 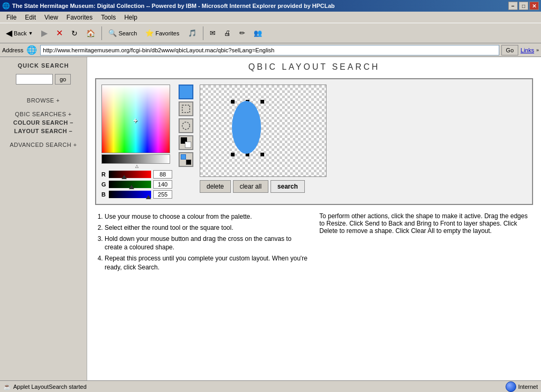 What do you see at coordinates (534, 6) in the screenshot?
I see `close-button: ✕` at bounding box center [534, 6].